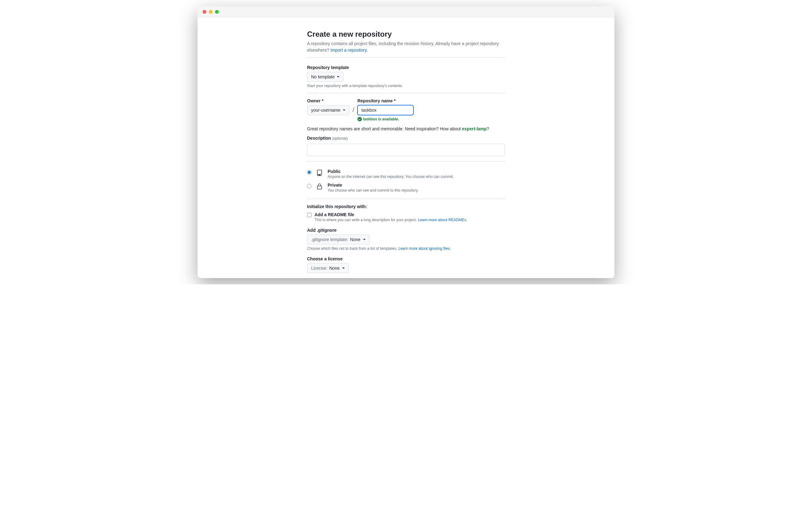 The image size is (812, 512). I want to click on license-block: Choose a license License: None, so click(406, 265).